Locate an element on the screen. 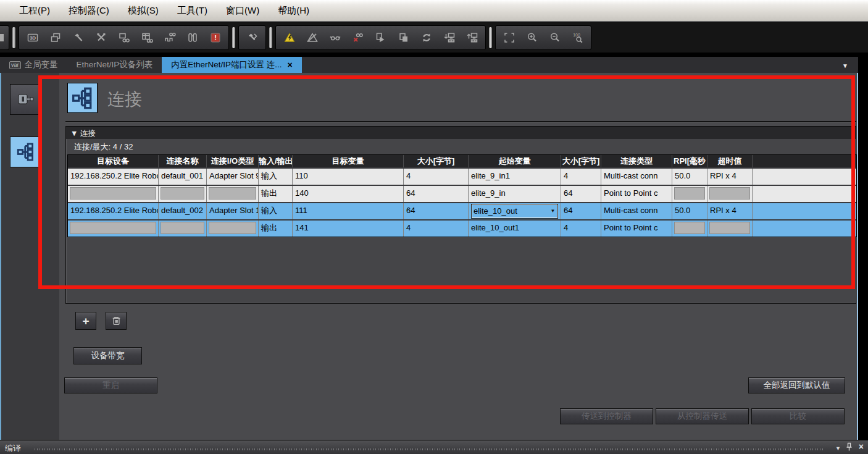 Image resolution: width=868 pixels, height=454 pixels. watch-stop-icon is located at coordinates (358, 38).